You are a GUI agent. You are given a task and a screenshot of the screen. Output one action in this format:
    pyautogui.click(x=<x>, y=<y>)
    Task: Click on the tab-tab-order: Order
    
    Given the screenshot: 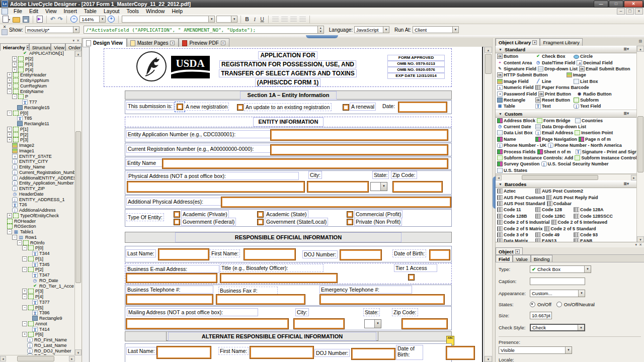 What is the action you would take?
    pyautogui.click(x=73, y=47)
    